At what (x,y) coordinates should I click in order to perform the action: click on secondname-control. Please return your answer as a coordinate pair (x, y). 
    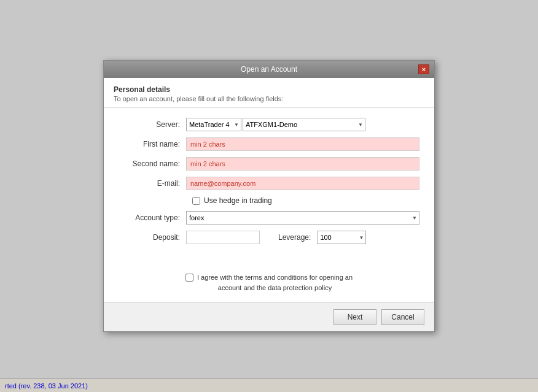
    Looking at the image, I should click on (303, 164).